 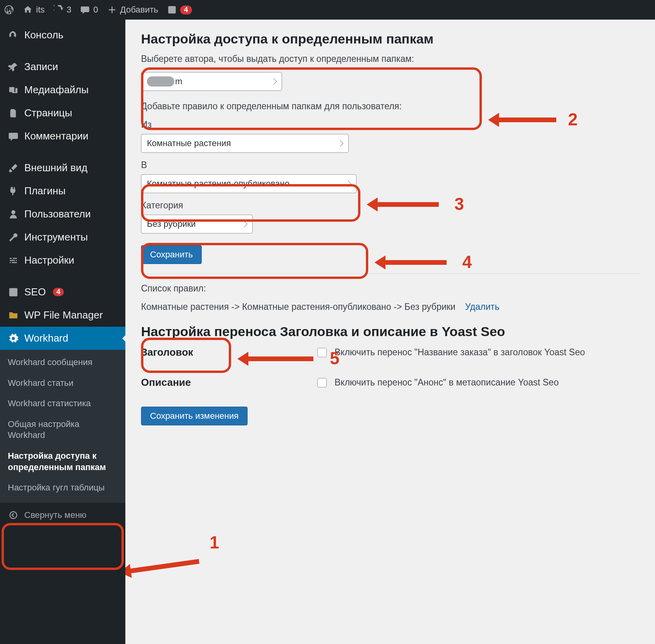 What do you see at coordinates (249, 184) in the screenshot?
I see `to-select: Комнатные растения-опубликовано` at bounding box center [249, 184].